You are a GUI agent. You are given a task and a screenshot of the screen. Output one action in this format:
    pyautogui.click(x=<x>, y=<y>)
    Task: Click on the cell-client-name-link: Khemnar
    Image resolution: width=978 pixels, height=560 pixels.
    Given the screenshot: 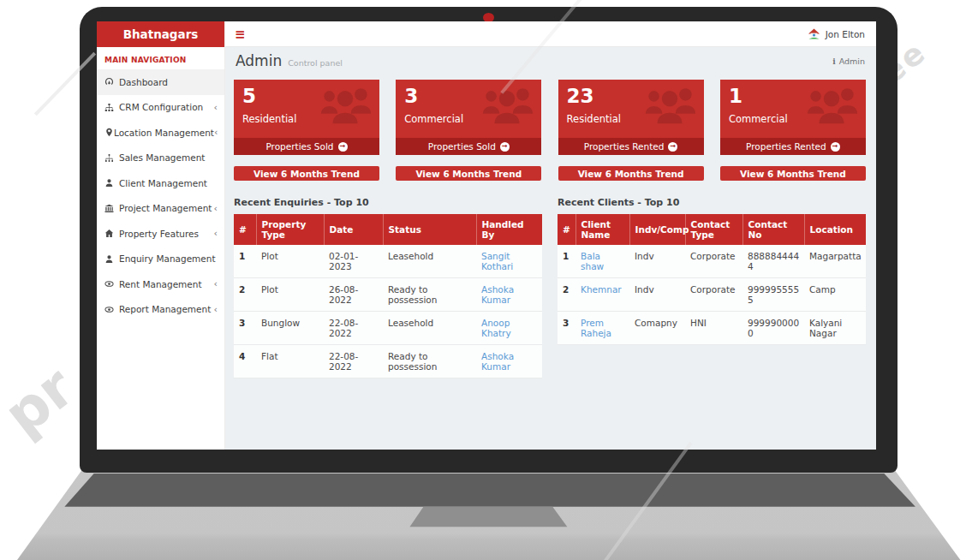 What is the action you would take?
    pyautogui.click(x=603, y=295)
    